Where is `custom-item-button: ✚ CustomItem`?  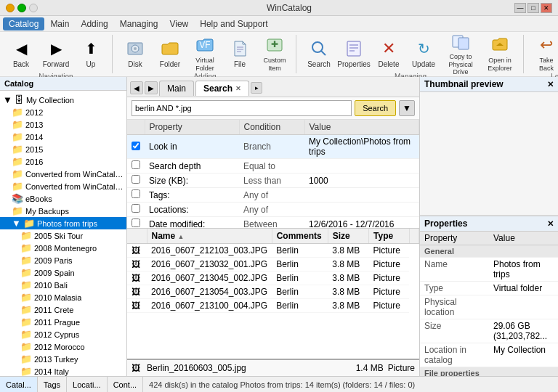
custom-item-button: ✚ CustomItem is located at coordinates (275, 54).